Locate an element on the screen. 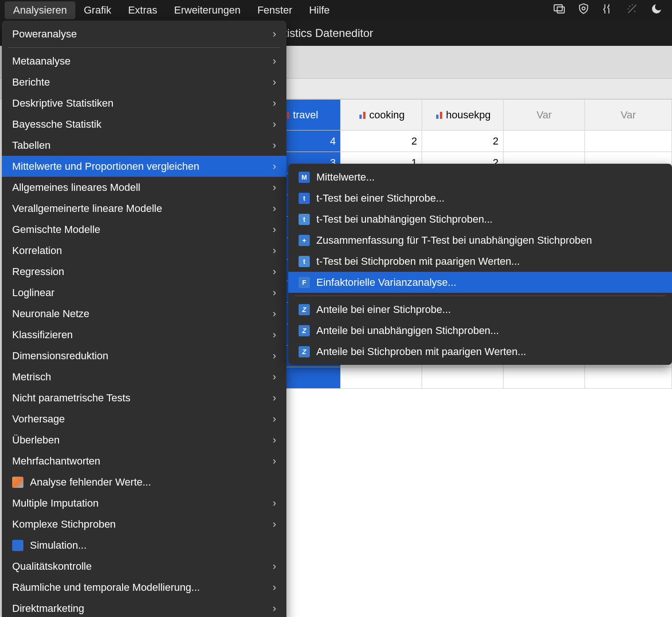 This screenshot has height=617, width=672. menu-item: Klassifizieren› is located at coordinates (144, 335).